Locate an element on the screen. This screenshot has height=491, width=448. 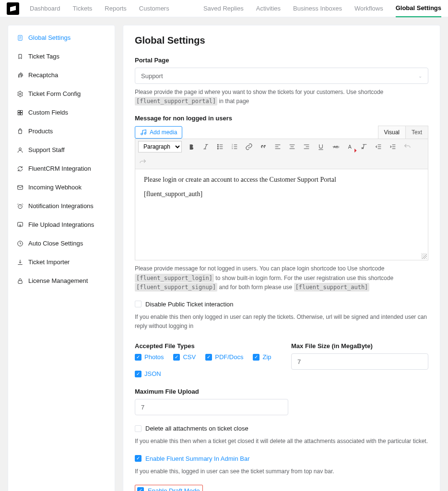
sidebar-item-global-settings: Global Settings is located at coordinates (61, 37).